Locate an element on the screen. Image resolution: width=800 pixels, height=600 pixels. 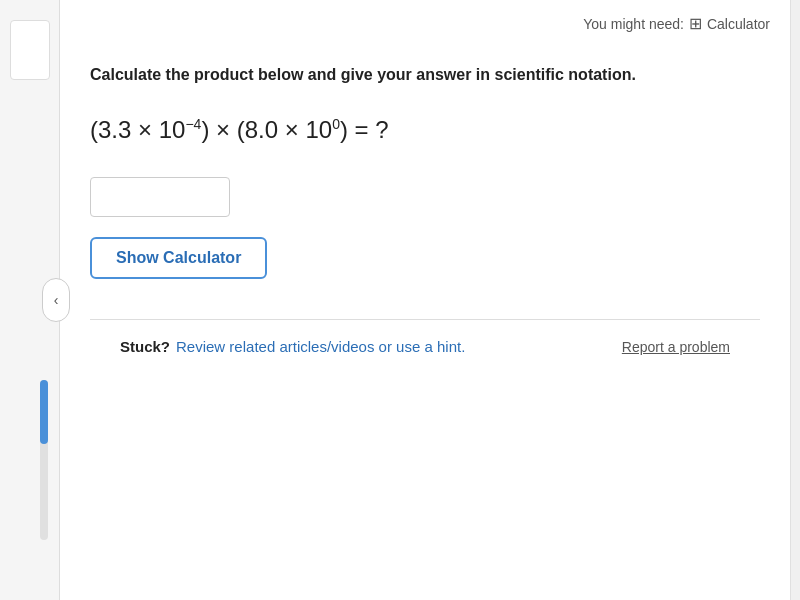
collapse-button: ‹ is located at coordinates (56, 300).